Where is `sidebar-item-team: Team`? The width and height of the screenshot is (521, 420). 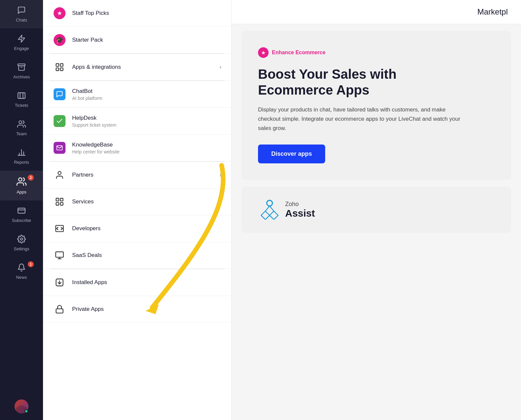
sidebar-item-team: Team is located at coordinates (22, 128).